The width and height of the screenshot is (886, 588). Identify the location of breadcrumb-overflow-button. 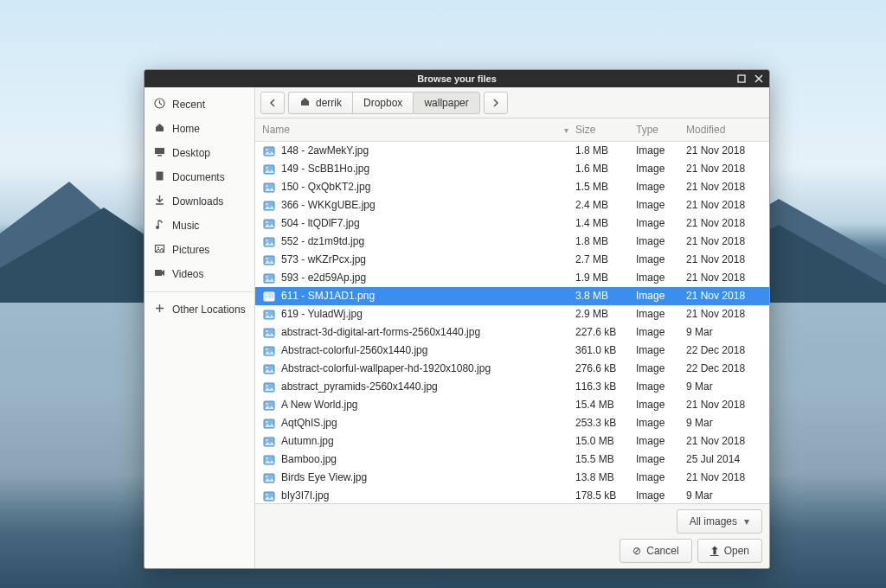
(496, 103).